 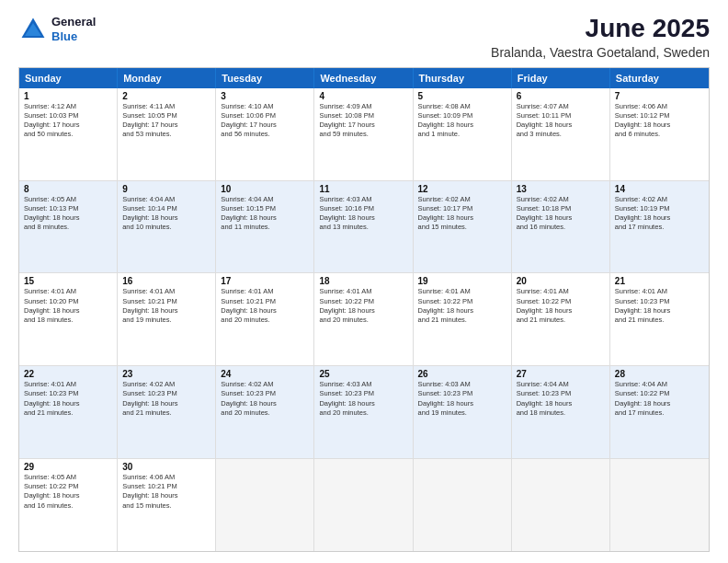 What do you see at coordinates (265, 134) in the screenshot?
I see `day-cell-3: 3Sunrise: 4:10 AM Sunset: 10:06 PM Dayli…` at bounding box center [265, 134].